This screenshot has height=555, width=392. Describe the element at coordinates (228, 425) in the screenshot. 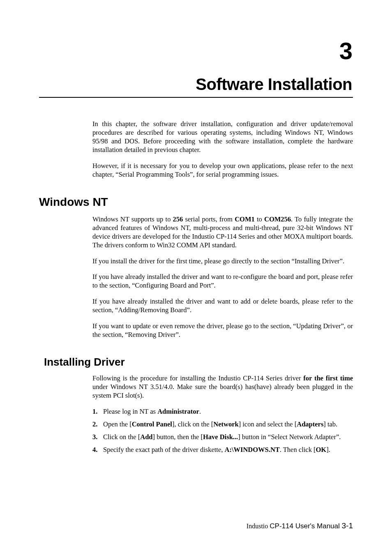

I see `step-text: Open the [Control Panel], click on the […` at that location.